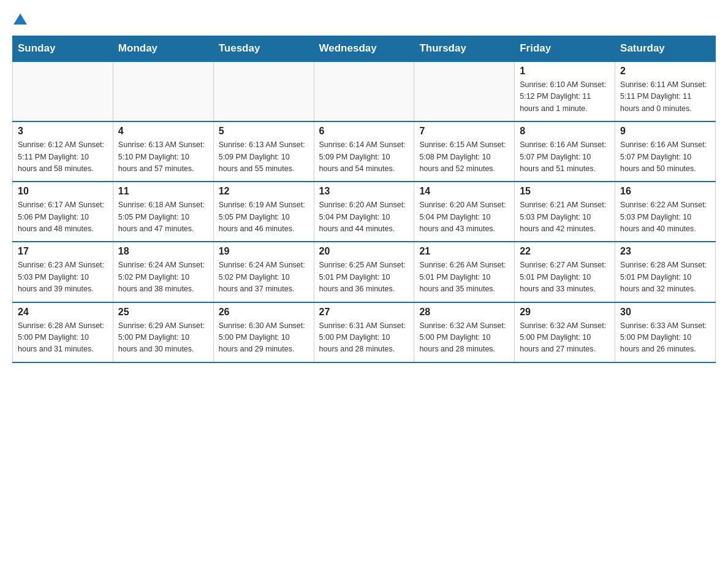 Image resolution: width=728 pixels, height=563 pixels. What do you see at coordinates (464, 277) in the screenshot?
I see `day-info: Sunrise: 6:26 AM Sunset: 5:01 PM Dayligh…` at bounding box center [464, 277].